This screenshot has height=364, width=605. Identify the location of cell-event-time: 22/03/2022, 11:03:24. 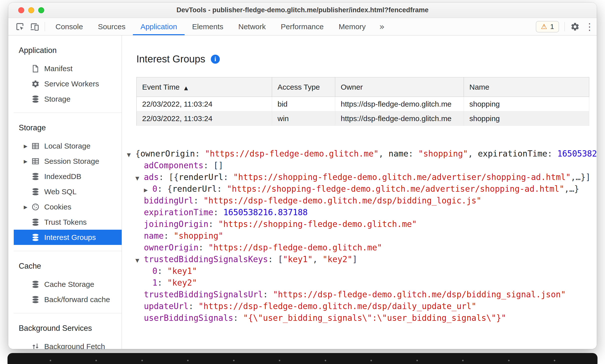
(204, 104).